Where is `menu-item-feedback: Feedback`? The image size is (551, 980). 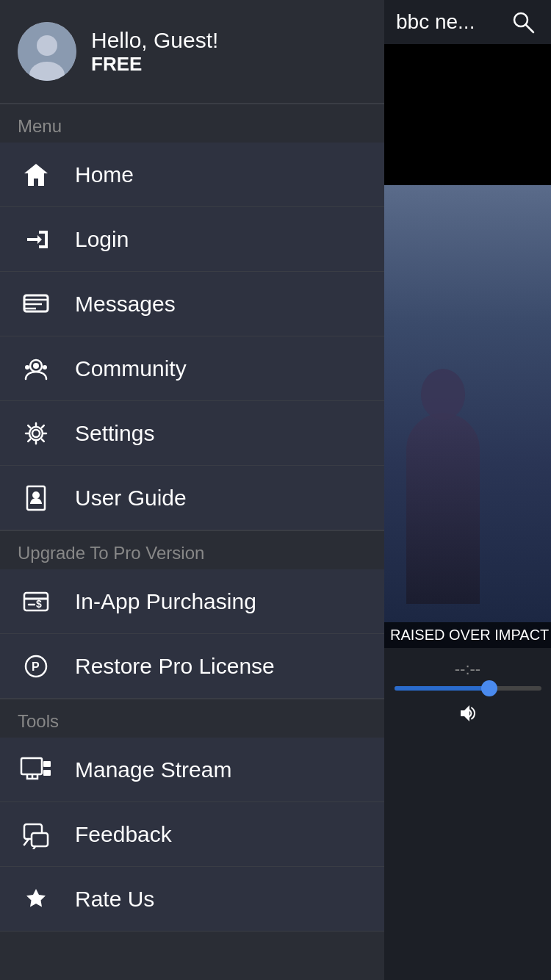
menu-item-feedback: Feedback is located at coordinates (192, 835).